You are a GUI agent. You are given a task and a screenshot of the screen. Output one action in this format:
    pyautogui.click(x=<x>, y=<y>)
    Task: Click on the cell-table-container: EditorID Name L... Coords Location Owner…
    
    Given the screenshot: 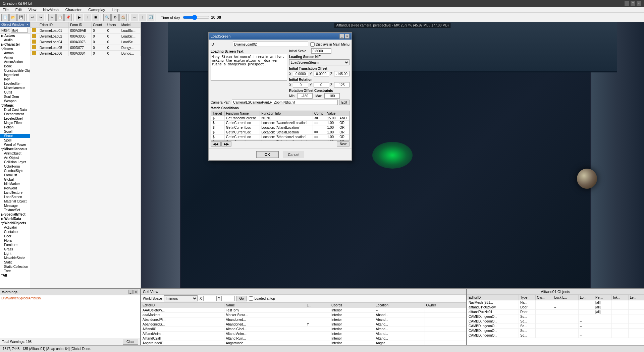 What is the action you would take?
    pyautogui.click(x=304, y=324)
    